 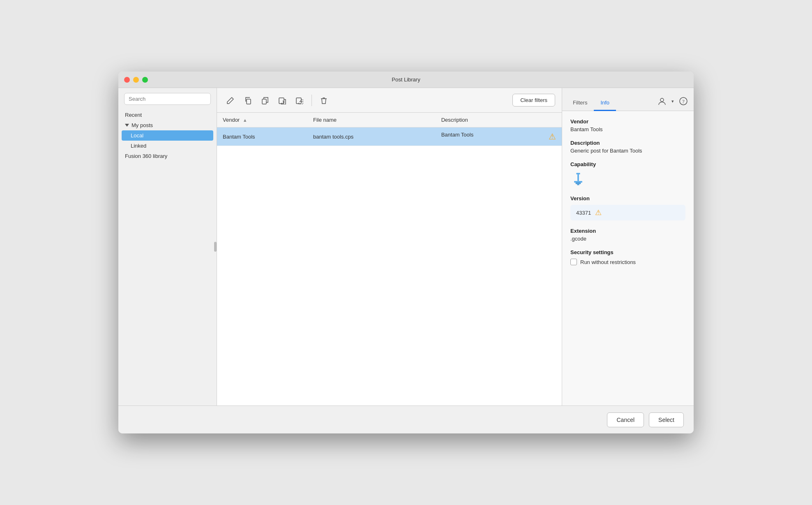 What do you see at coordinates (628, 252) in the screenshot?
I see `security-label: Security settings` at bounding box center [628, 252].